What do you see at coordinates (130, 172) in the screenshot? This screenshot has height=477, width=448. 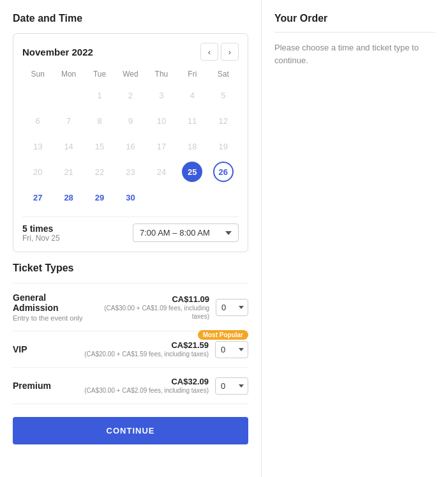 I see `calendar-week-row: 20212223242526` at bounding box center [130, 172].